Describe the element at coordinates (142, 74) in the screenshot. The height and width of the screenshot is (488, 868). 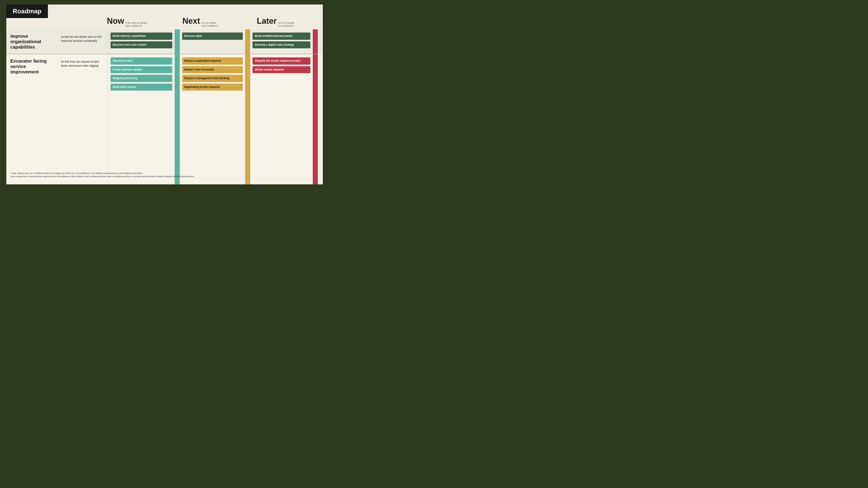
I see `now-cards-excavator: Sharing locates Portal interface update …` at that location.